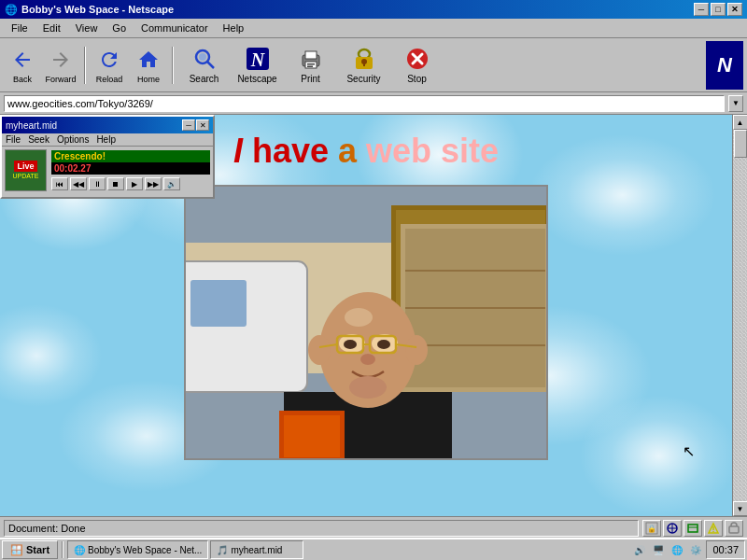 The height and width of the screenshot is (560, 747). I want to click on search-button: Search, so click(204, 65).